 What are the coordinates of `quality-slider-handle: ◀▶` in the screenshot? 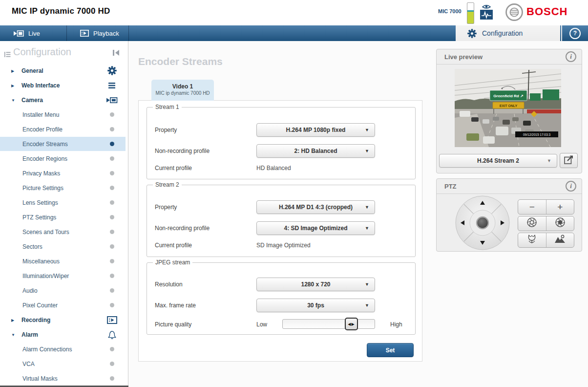 It's located at (352, 324).